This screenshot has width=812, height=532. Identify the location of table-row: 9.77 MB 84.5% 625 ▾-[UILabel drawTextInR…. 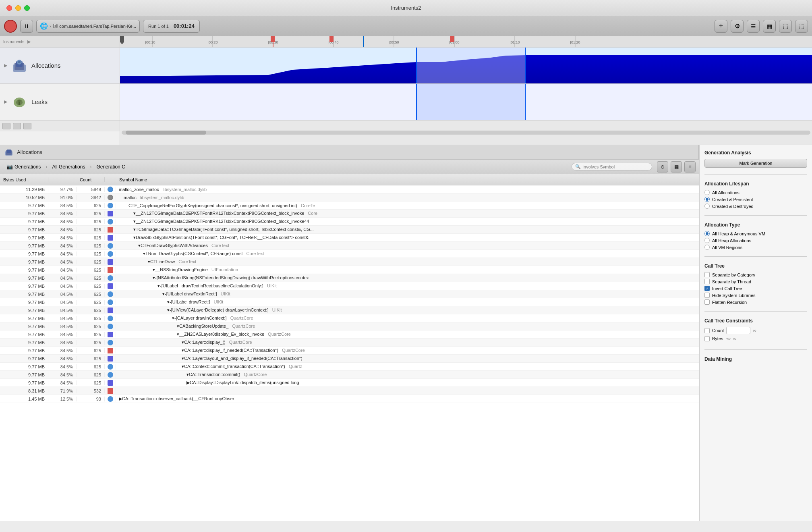
(350, 294).